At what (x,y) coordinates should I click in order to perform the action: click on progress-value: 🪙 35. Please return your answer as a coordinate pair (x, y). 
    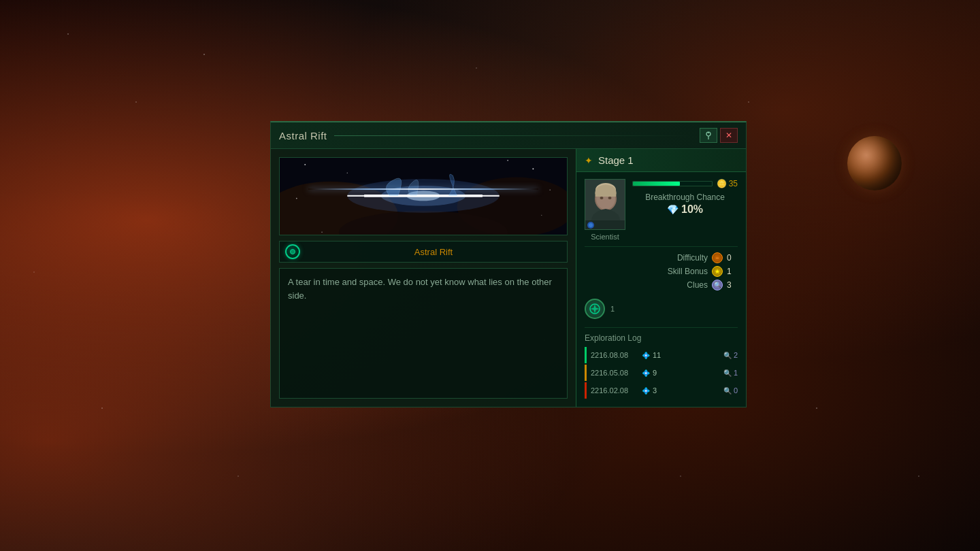
    Looking at the image, I should click on (727, 184).